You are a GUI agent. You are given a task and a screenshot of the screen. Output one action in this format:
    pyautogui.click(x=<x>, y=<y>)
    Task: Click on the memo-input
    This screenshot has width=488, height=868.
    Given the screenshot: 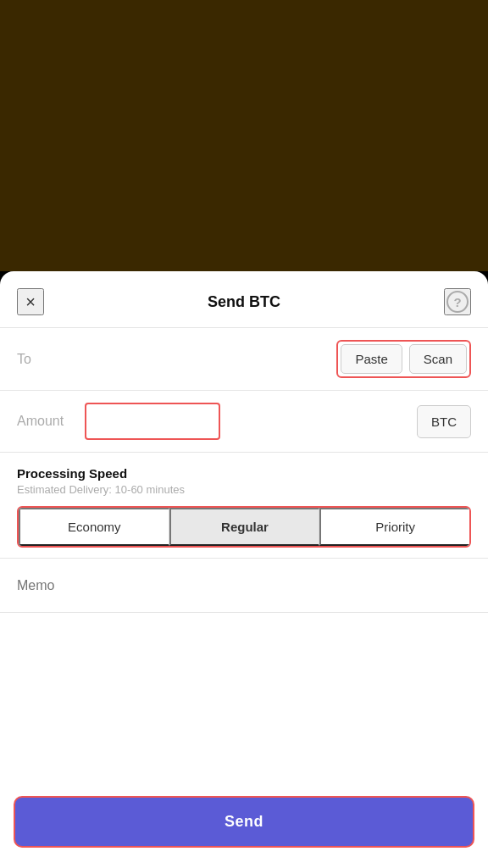 What is the action you would take?
    pyautogui.click(x=244, y=586)
    